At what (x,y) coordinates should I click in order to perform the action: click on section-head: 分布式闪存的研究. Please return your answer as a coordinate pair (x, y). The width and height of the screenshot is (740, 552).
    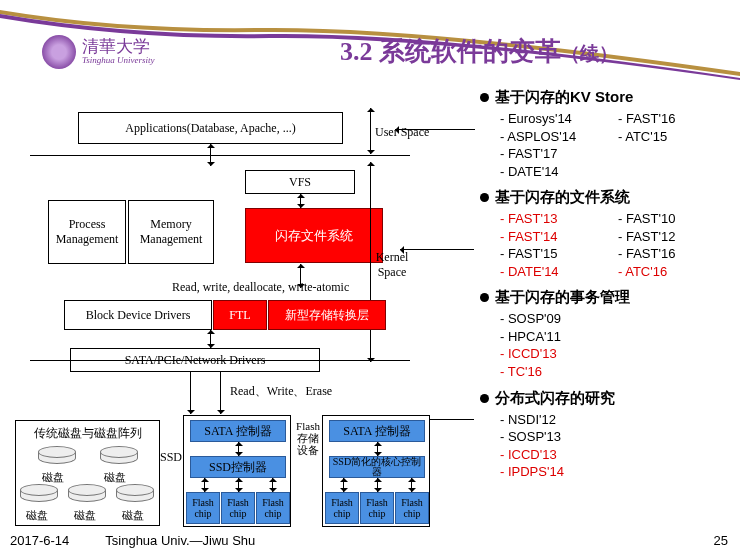
    Looking at the image, I should click on (605, 398).